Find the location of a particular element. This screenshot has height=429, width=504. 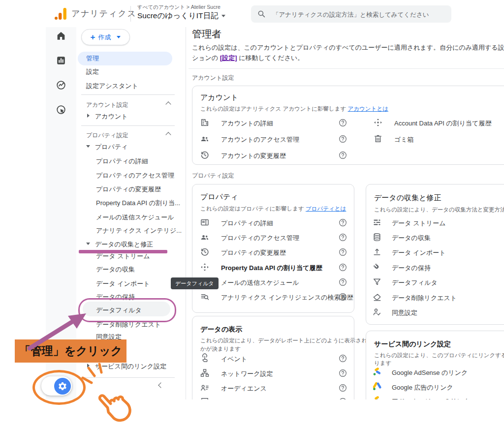

card-title: データの表示 is located at coordinates (221, 330).